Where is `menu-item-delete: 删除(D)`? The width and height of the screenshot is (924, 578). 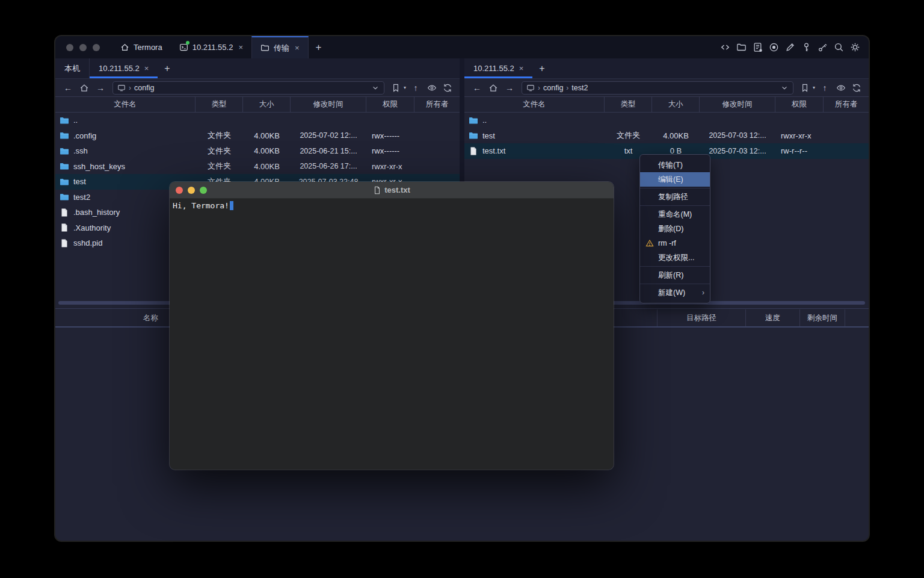 menu-item-delete: 删除(D) is located at coordinates (675, 229).